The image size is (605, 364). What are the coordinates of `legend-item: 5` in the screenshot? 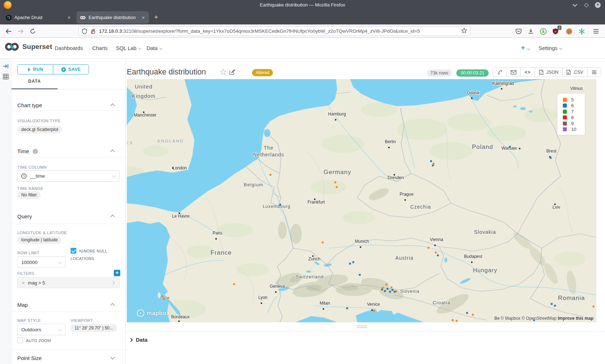 It's located at (574, 100).